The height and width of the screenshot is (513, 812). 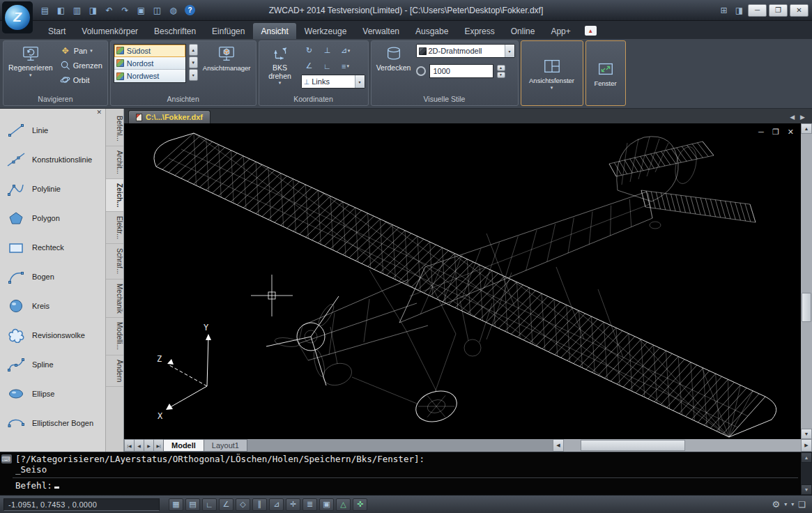 I want to click on vertical-scroll-thumb, so click(x=806, y=307).